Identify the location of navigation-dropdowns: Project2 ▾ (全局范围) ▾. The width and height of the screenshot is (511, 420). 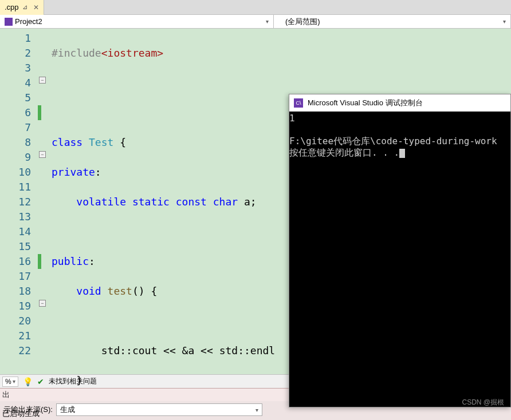
(256, 22).